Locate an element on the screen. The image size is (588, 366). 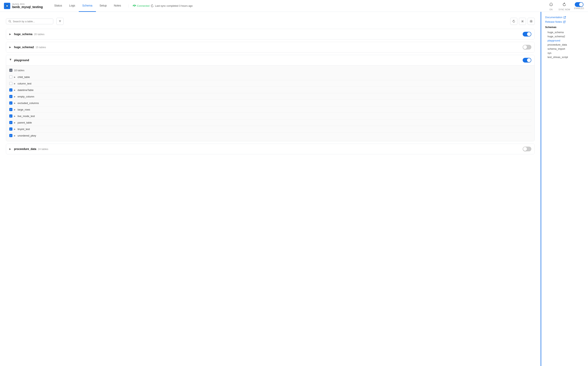
table-row: ▶ child_table is located at coordinates (270, 77).